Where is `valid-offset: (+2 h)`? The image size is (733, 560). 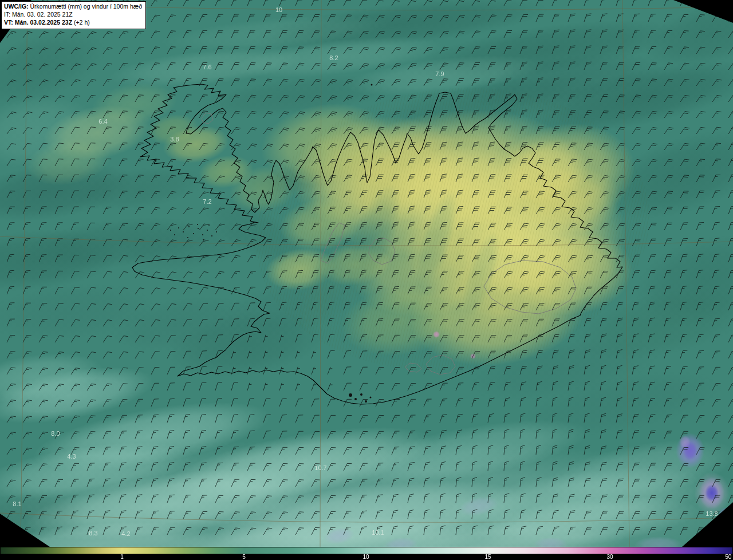 valid-offset: (+2 h) is located at coordinates (81, 22).